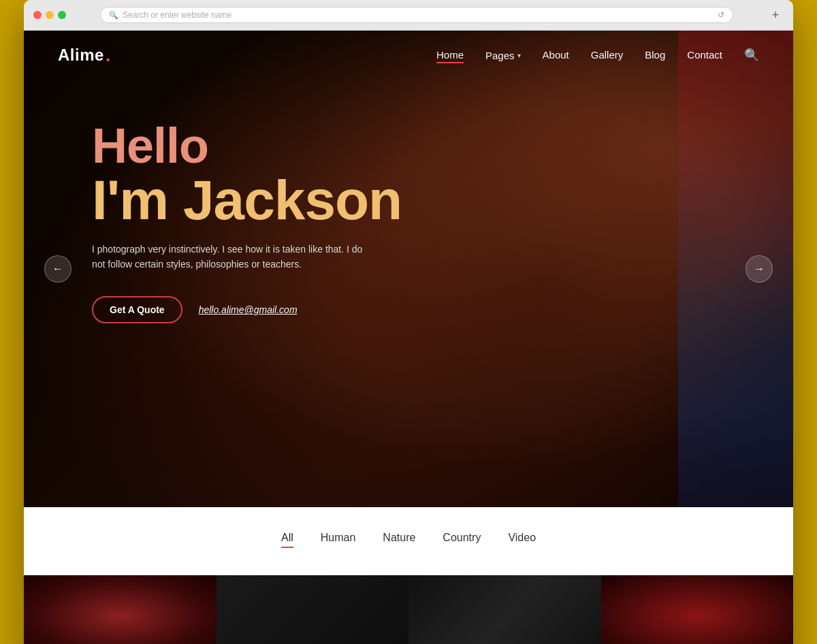 Image resolution: width=817 pixels, height=644 pixels. Describe the element at coordinates (287, 540) in the screenshot. I see `filter-tab-all: All` at that location.